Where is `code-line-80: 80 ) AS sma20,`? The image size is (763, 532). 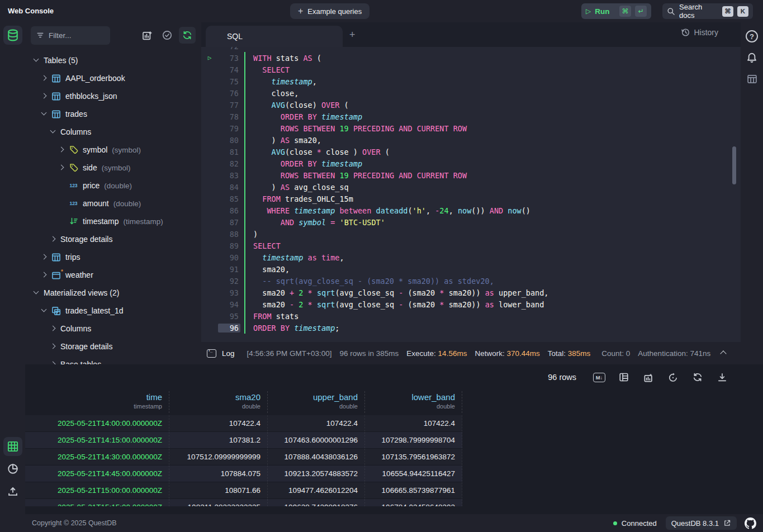
code-line-80: 80 ) AS sma20, is located at coordinates (471, 140).